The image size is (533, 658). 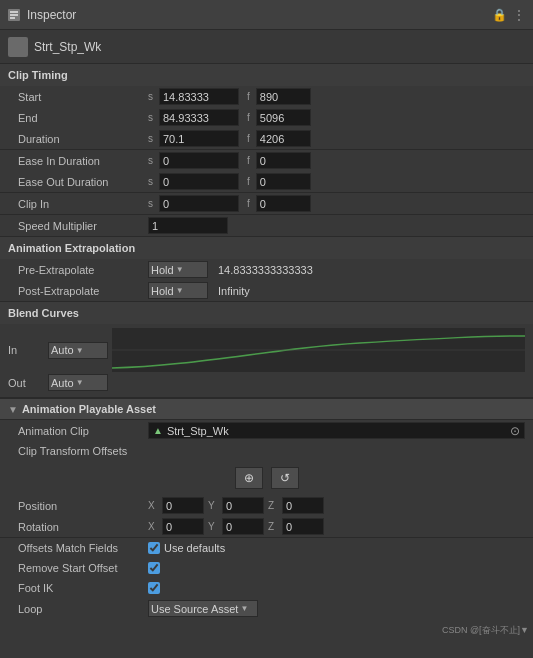 What do you see at coordinates (266, 290) in the screenshot?
I see `post-extrap-row: Post-Extrapolate Hold ▼ Infinity` at bounding box center [266, 290].